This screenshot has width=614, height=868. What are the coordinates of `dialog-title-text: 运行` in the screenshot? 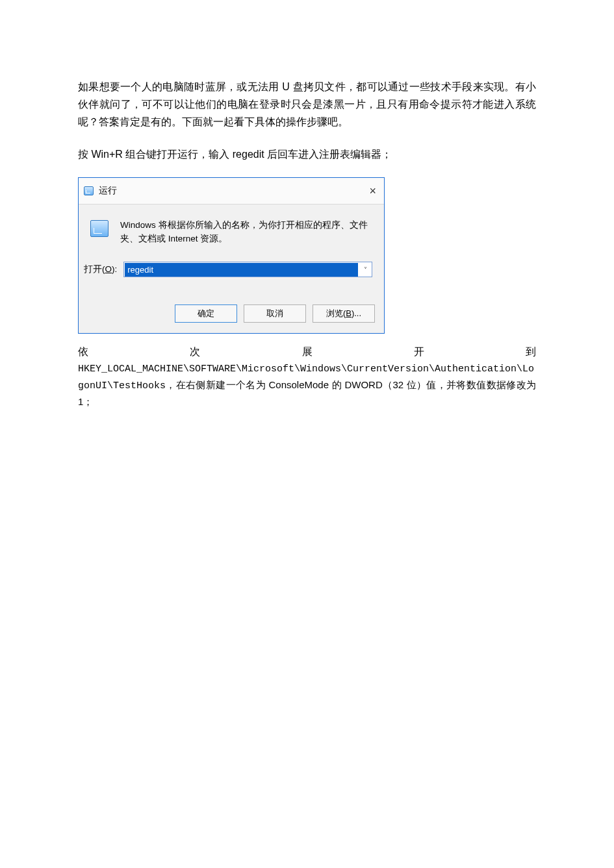 It's located at (108, 191).